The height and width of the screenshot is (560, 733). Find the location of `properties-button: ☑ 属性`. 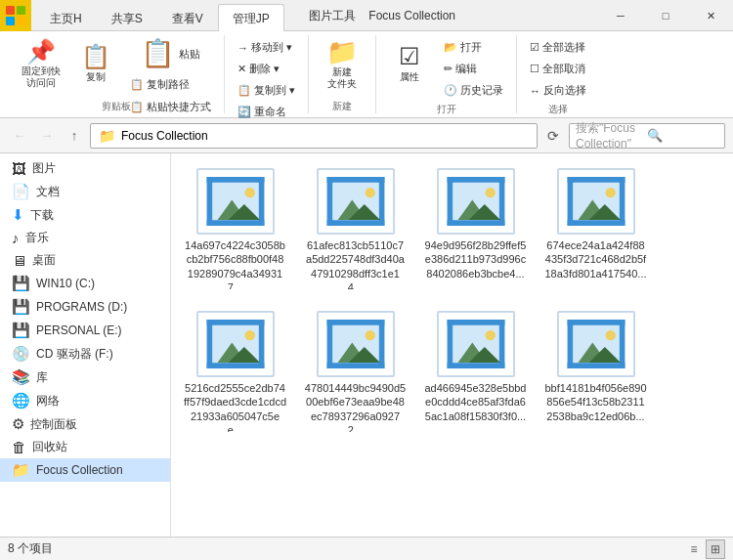

properties-button: ☑ 属性 is located at coordinates (410, 65).